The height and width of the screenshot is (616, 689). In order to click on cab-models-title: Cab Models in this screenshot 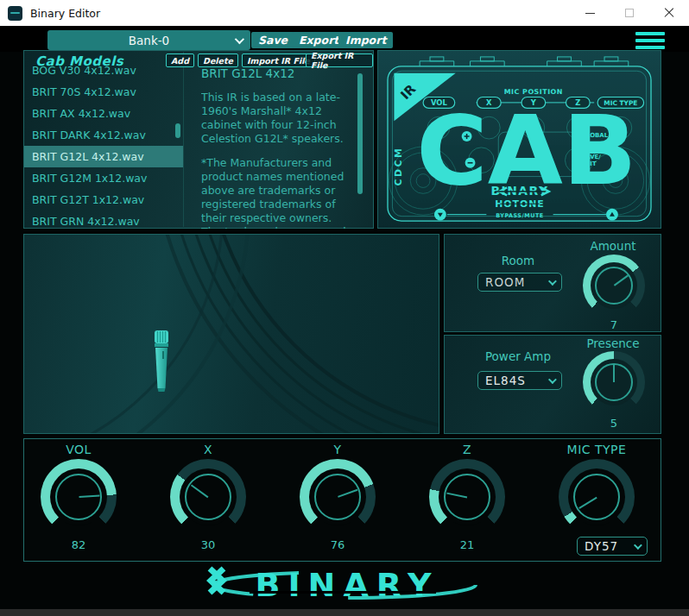, I will do `click(79, 61)`.